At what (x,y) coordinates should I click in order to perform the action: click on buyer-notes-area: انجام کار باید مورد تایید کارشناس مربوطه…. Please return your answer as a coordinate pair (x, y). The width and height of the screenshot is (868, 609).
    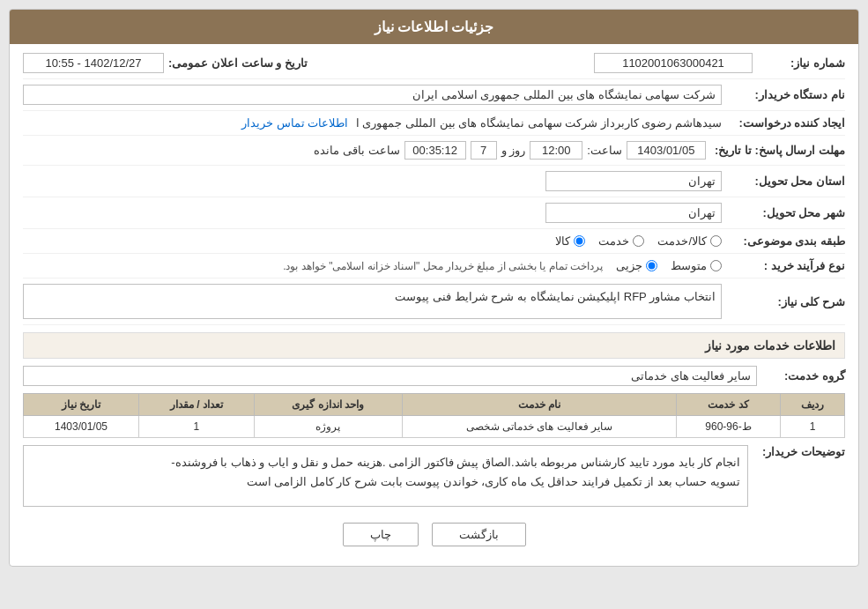
    Looking at the image, I should click on (386, 476).